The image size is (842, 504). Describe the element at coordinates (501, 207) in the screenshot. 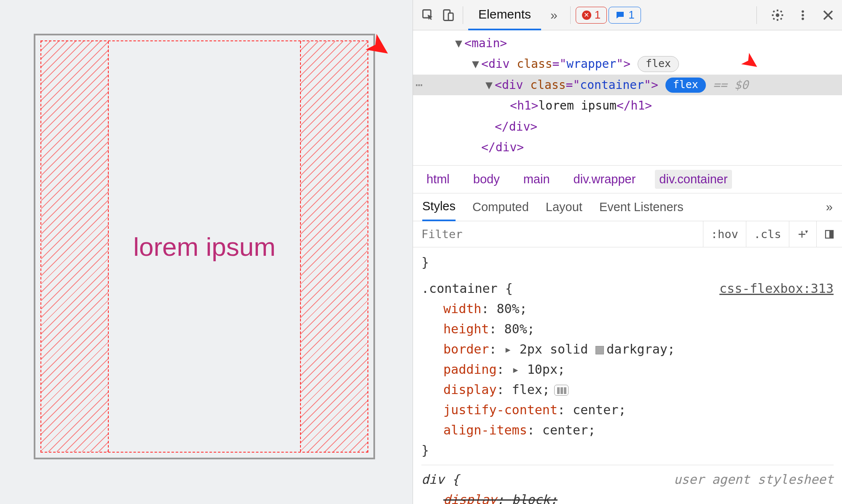

I see `subtab-computed: Computed` at that location.